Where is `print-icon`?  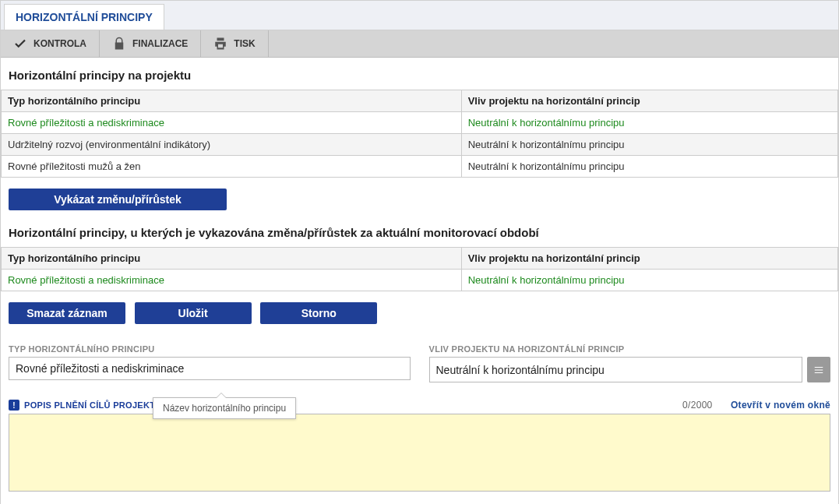 print-icon is located at coordinates (220, 44).